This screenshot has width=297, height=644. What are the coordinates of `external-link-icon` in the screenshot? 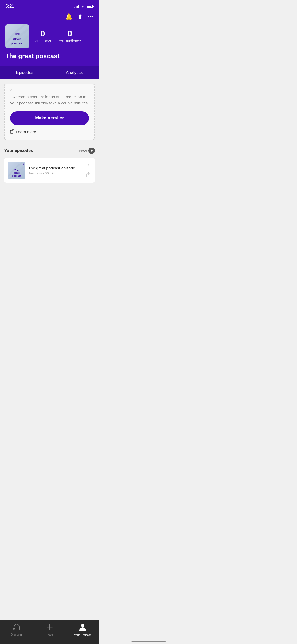 It's located at (12, 132).